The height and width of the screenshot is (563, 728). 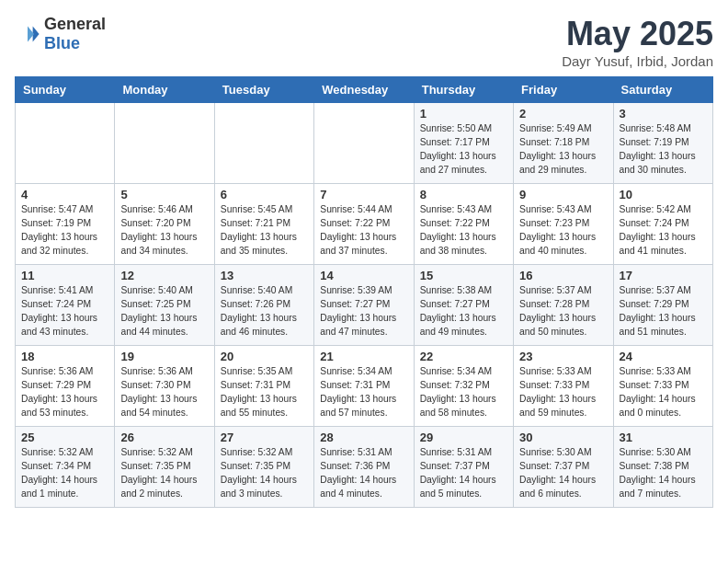 I want to click on calendar-cell: 19Sunrise: 5:36 AM Sunset: 7:30 PM Dayli…, so click(x=165, y=386).